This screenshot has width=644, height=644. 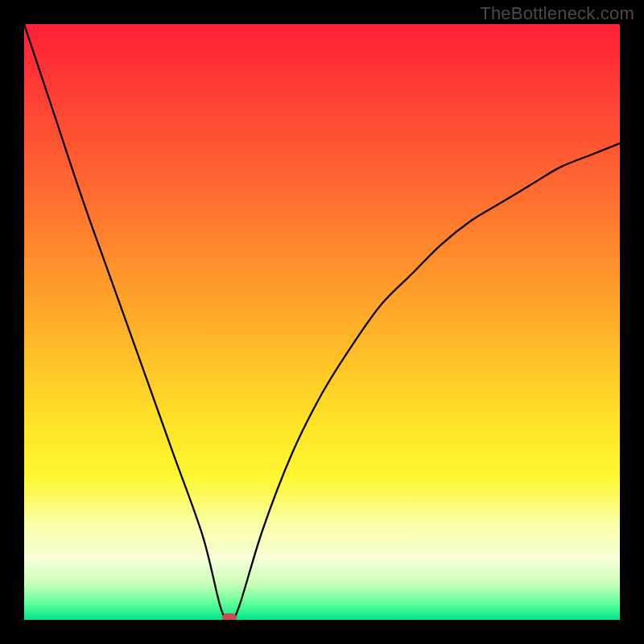 I want to click on watermark-text: TheBottleneck.com, so click(x=557, y=14).